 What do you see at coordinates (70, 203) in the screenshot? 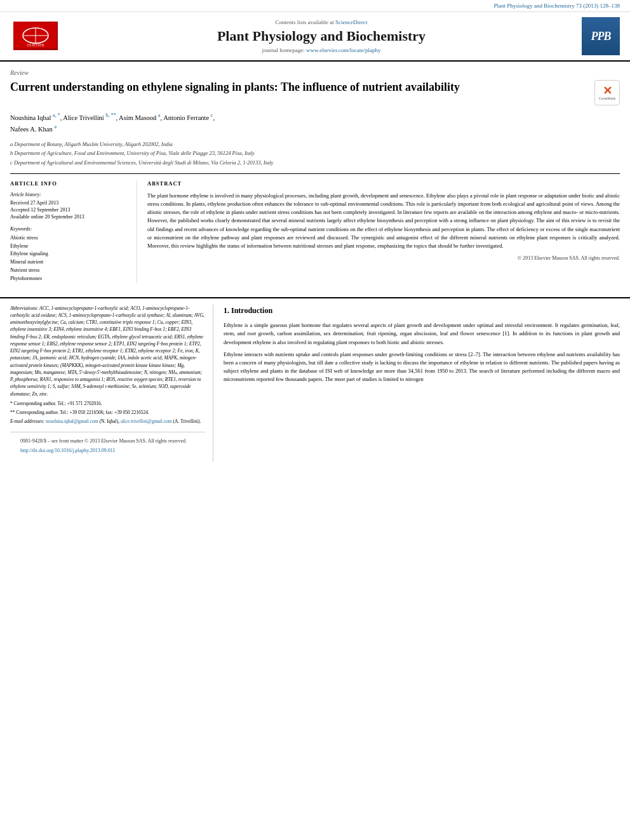
I see `received-date: Received 27 April 2013` at bounding box center [70, 203].